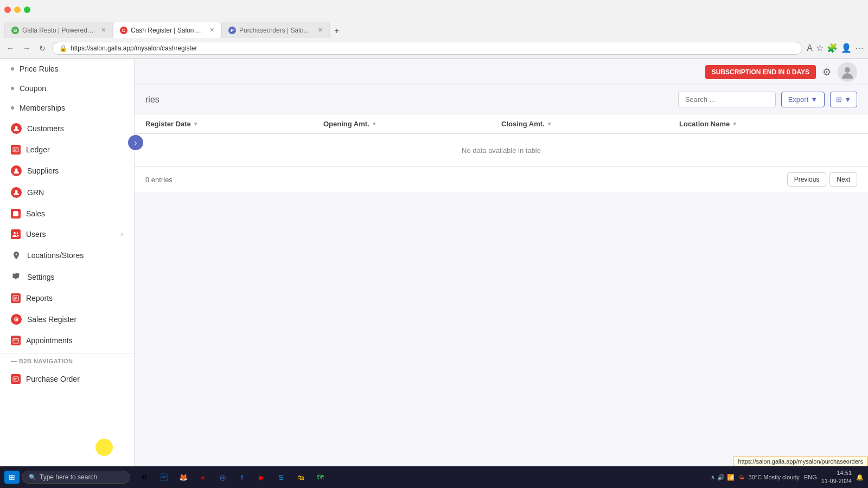 The image size is (868, 488). I want to click on settings-icon, so click(16, 277).